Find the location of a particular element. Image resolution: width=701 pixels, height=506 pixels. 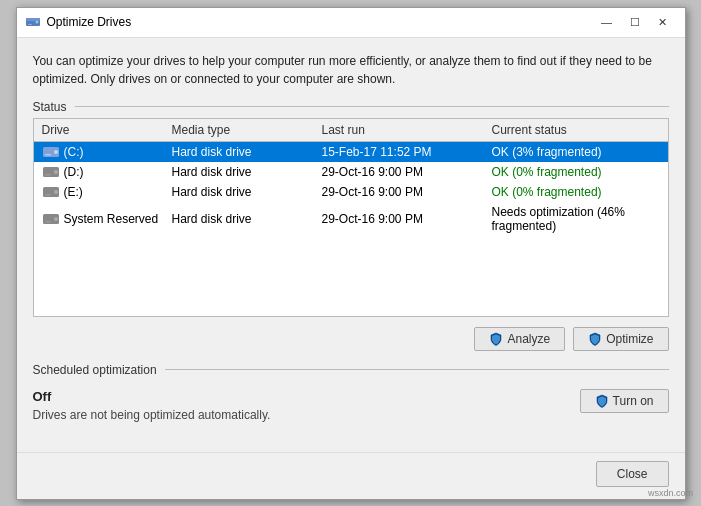

restore-button: ☐ is located at coordinates (635, 22).